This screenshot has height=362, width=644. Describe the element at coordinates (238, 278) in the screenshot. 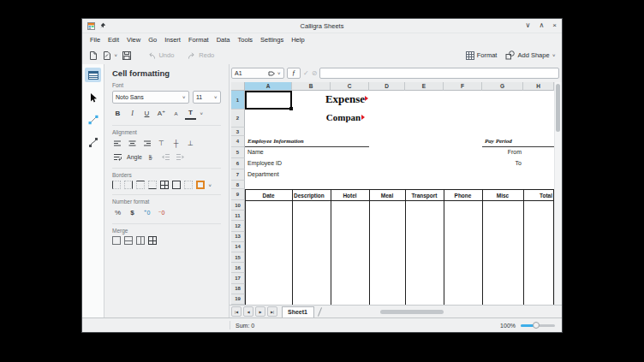

I see `row-header-17: 17` at that location.